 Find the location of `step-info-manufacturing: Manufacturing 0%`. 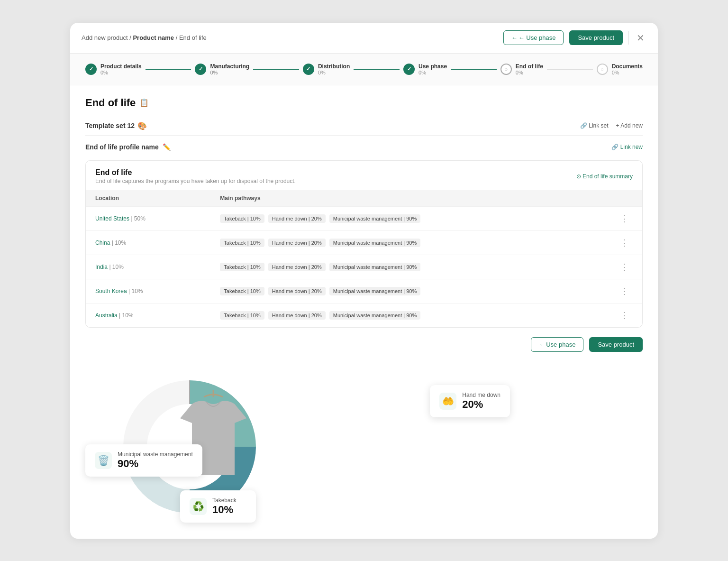

step-info-manufacturing: Manufacturing 0% is located at coordinates (229, 69).